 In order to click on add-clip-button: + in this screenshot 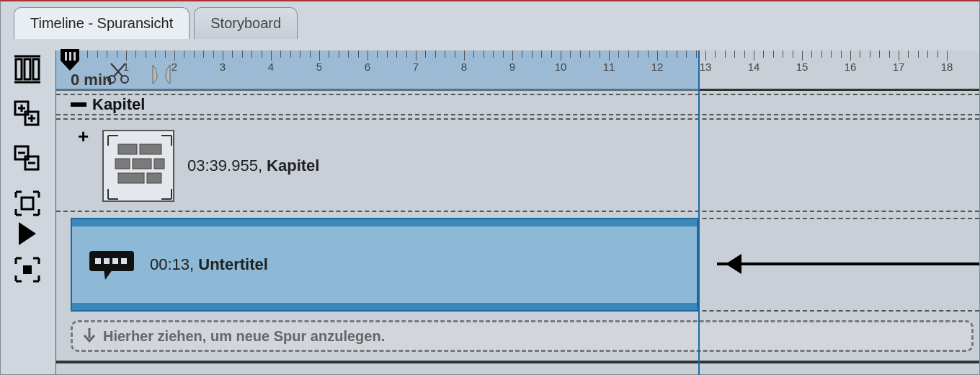, I will do `click(84, 137)`.